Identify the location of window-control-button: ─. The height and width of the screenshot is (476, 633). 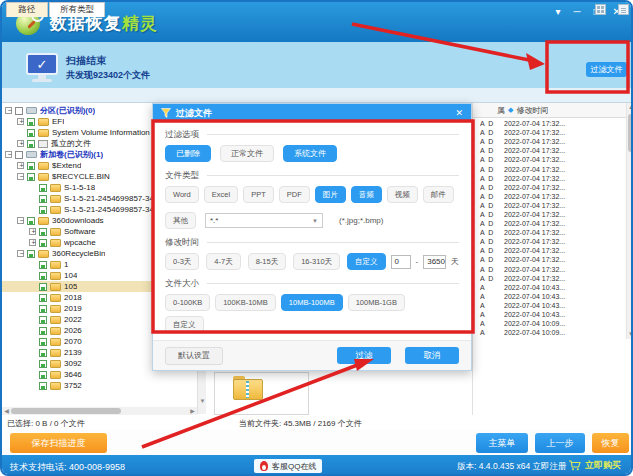
(576, 12).